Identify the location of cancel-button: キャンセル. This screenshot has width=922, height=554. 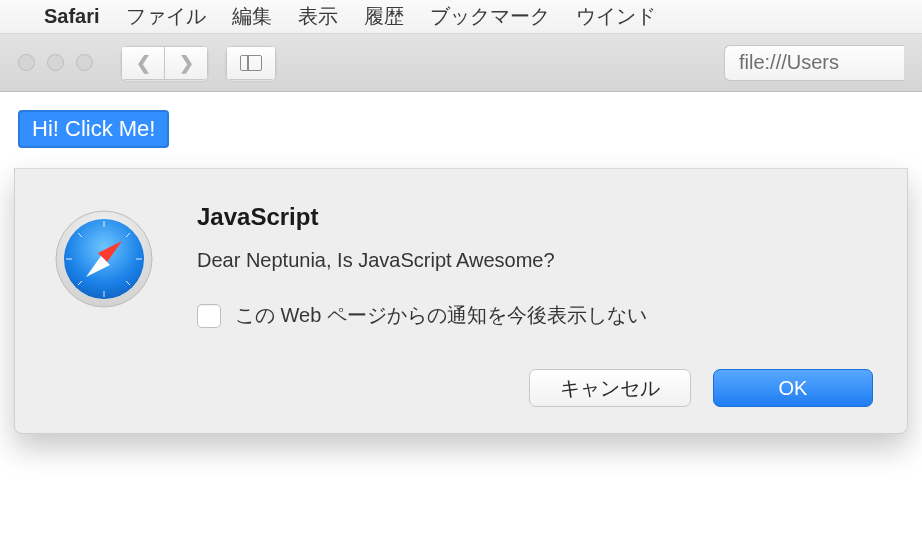
(610, 388).